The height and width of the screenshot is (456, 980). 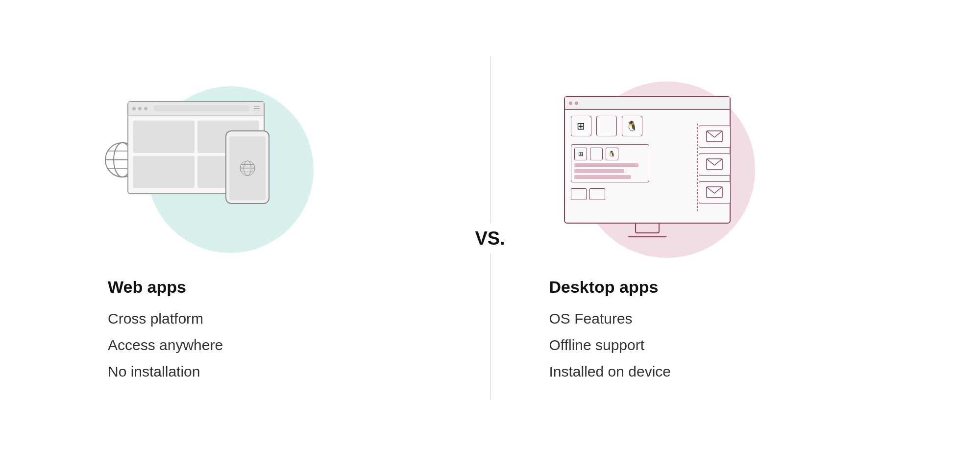 I want to click on vs-label: VS., so click(x=490, y=238).